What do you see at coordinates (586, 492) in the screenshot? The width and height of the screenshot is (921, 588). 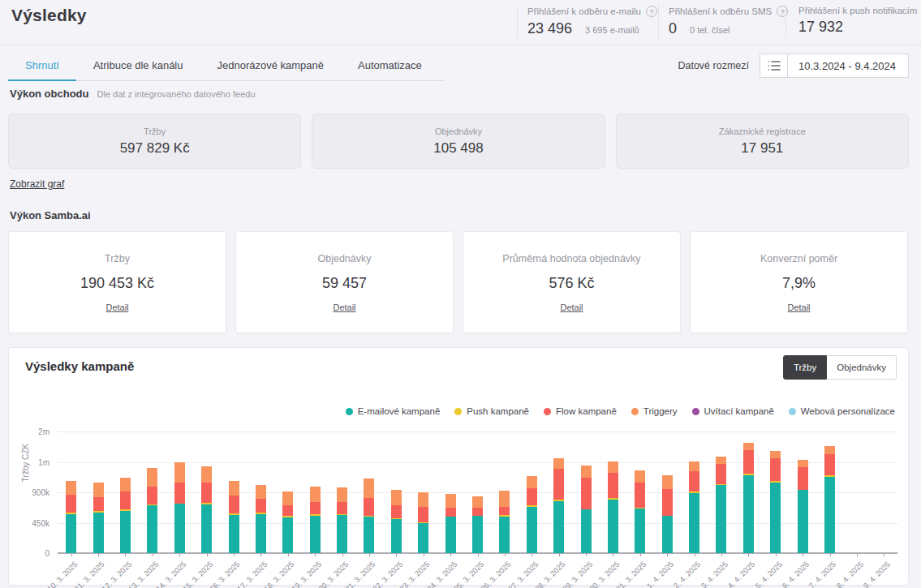 I see `bar-29.3.2025` at bounding box center [586, 492].